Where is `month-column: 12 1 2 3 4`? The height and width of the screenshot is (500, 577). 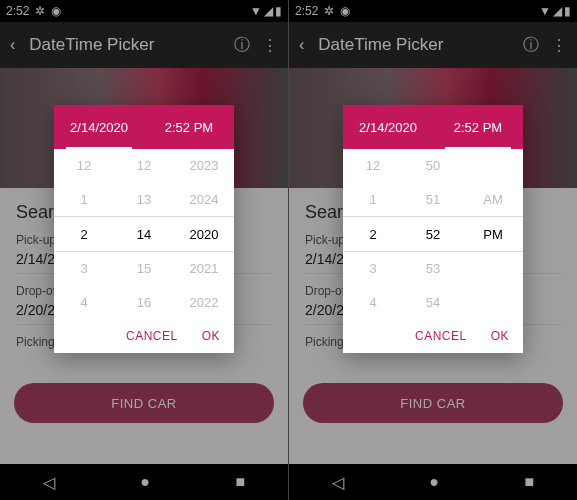 month-column: 12 1 2 3 4 is located at coordinates (84, 234).